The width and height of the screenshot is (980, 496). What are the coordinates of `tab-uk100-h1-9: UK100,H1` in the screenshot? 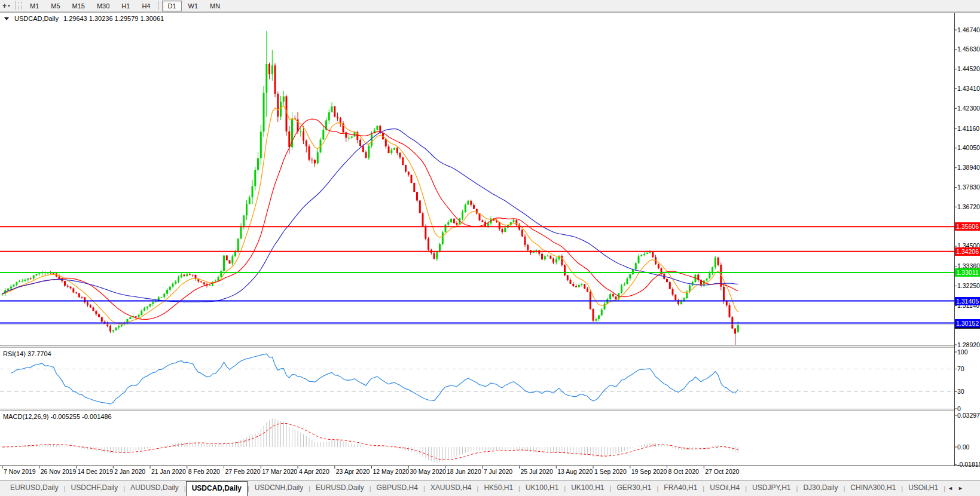 It's located at (542, 488).